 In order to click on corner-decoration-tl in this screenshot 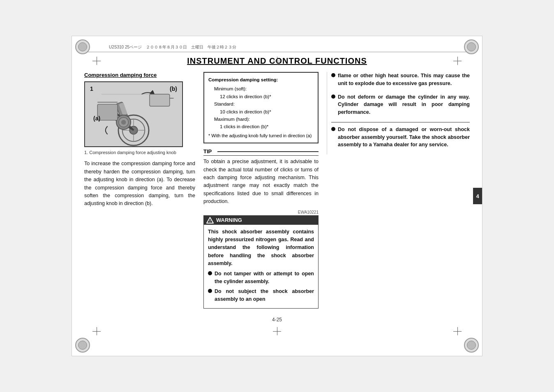, I will do `click(83, 47)`.